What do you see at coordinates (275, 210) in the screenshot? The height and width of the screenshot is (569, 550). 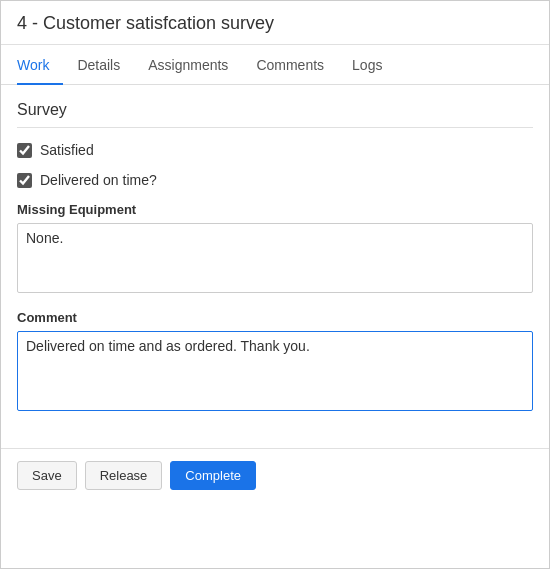 I see `missing-equipment-label: Missing Equipment` at bounding box center [275, 210].